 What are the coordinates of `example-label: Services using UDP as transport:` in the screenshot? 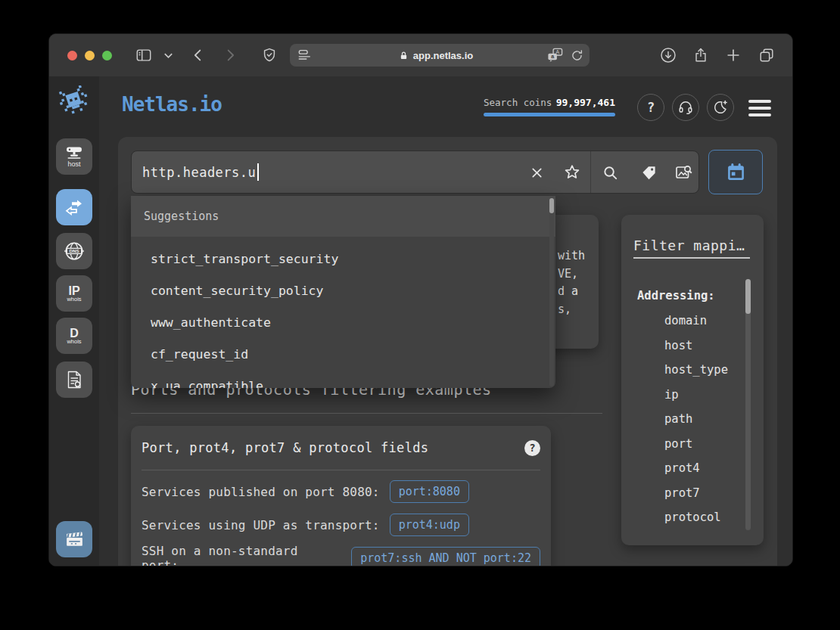 It's located at (260, 525).